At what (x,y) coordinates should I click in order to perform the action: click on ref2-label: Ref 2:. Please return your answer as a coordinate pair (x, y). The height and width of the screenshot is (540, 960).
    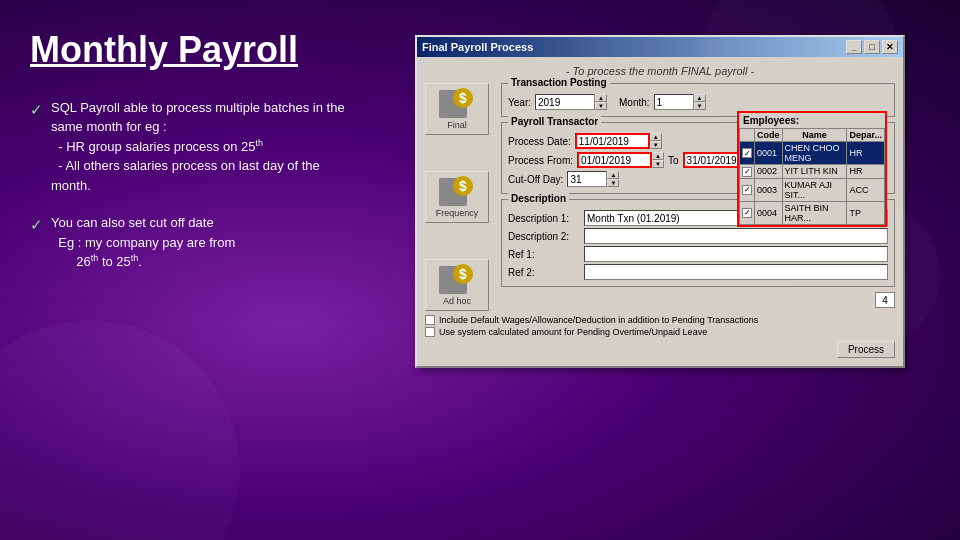
    Looking at the image, I should click on (544, 272).